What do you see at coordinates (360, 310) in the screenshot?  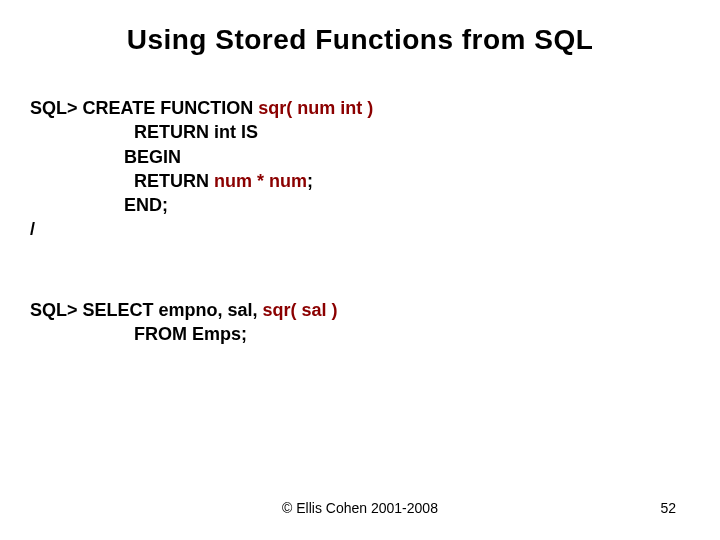 I see `code-line: SQL> SELECT empno, sal, sqr( sal )` at bounding box center [360, 310].